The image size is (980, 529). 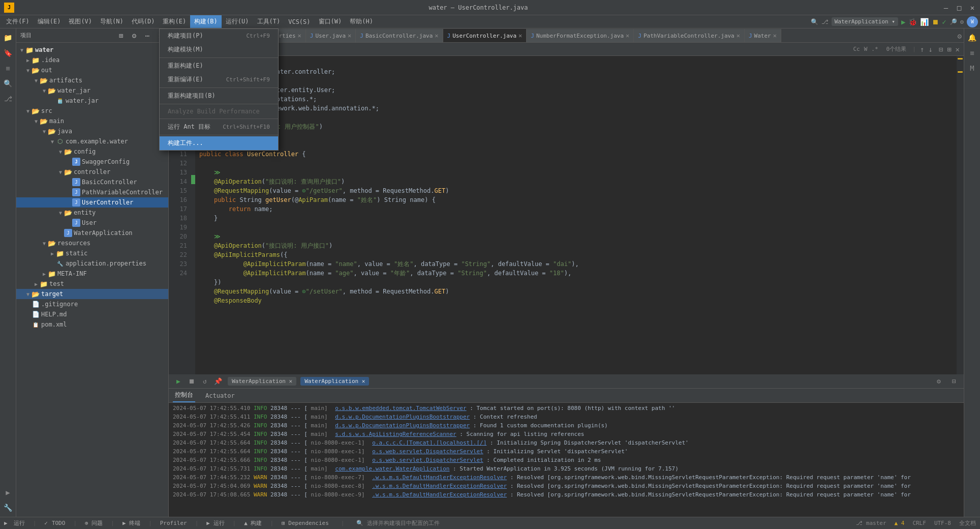 I want to click on run-stop-button: ⏹, so click(x=192, y=381).